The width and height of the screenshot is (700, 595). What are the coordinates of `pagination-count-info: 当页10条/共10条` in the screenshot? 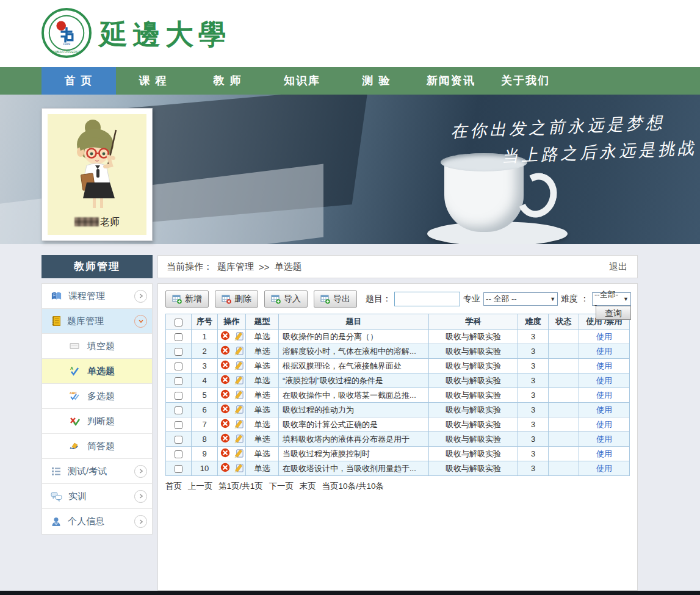 It's located at (353, 486).